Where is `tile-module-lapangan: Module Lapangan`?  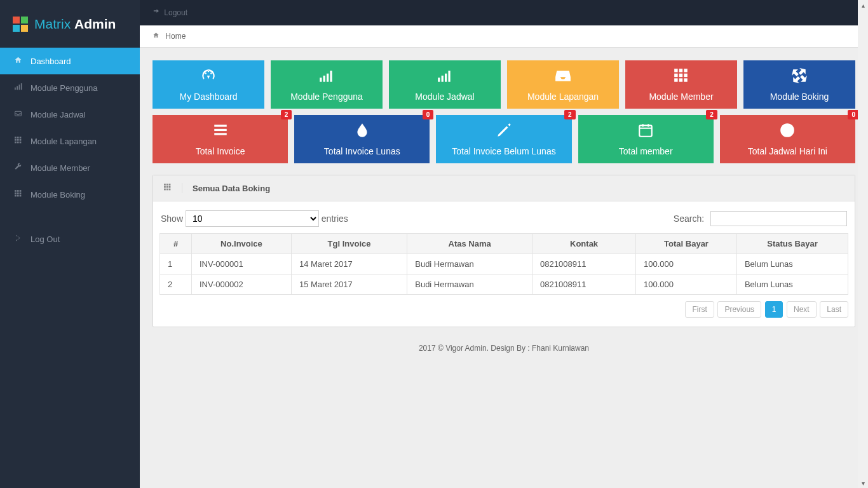 tile-module-lapangan: Module Lapangan is located at coordinates (563, 85).